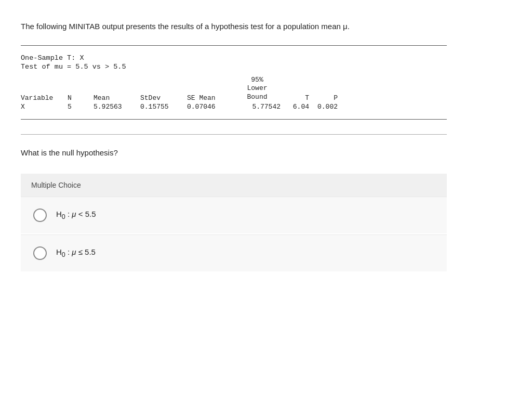  I want to click on minitab-line2: Test of mu = 5.5 vs > 5.5, so click(234, 67).